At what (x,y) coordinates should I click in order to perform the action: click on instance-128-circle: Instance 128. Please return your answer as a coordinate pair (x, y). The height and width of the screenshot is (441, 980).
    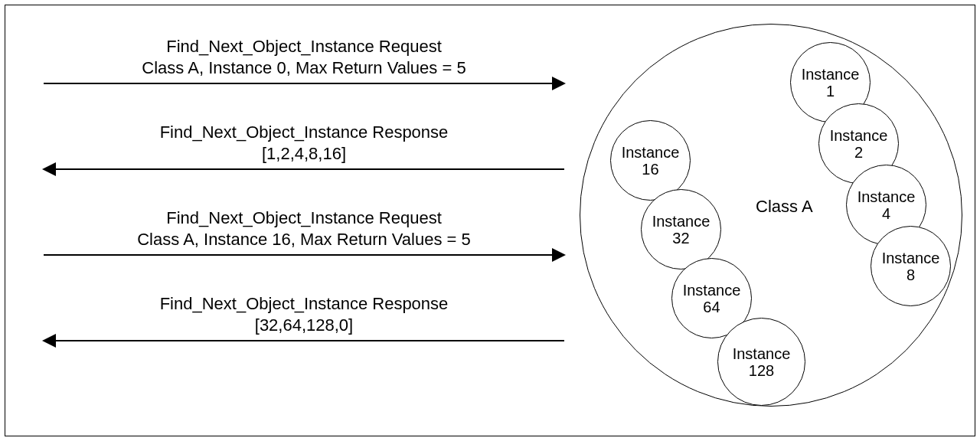
    Looking at the image, I should click on (761, 361).